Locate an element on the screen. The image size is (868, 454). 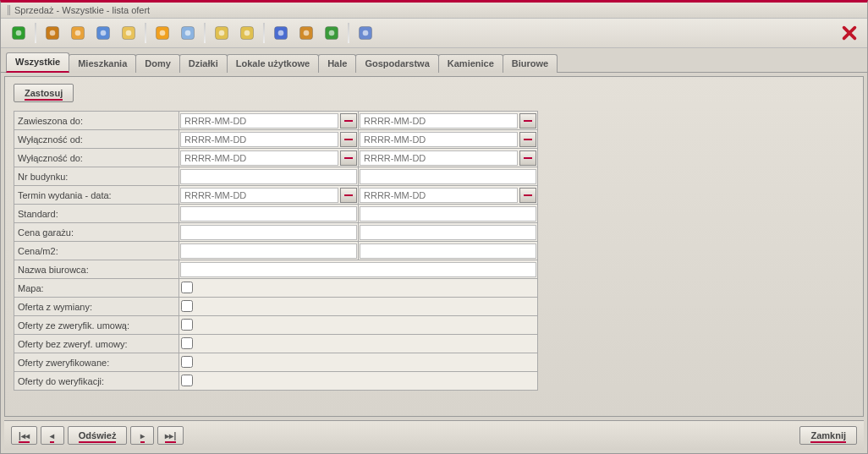
tab-biurowe: Biurowe is located at coordinates (530, 63).